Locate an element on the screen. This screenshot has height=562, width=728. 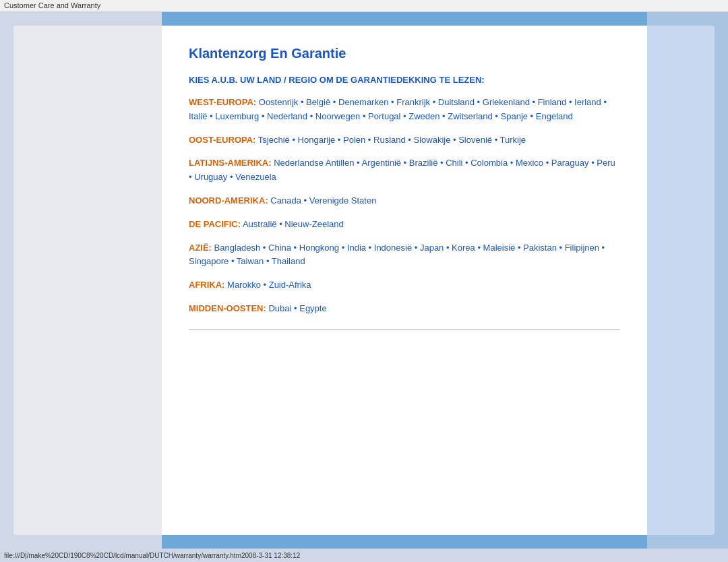
region-west-europa: WEST-EUROPA: Oostenrijk • België • Denem… is located at coordinates (404, 110).